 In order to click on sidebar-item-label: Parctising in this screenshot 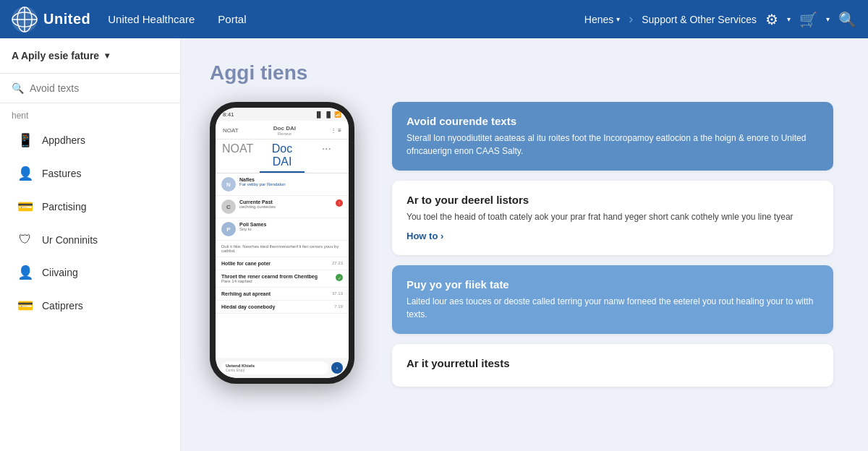, I will do `click(64, 207)`.